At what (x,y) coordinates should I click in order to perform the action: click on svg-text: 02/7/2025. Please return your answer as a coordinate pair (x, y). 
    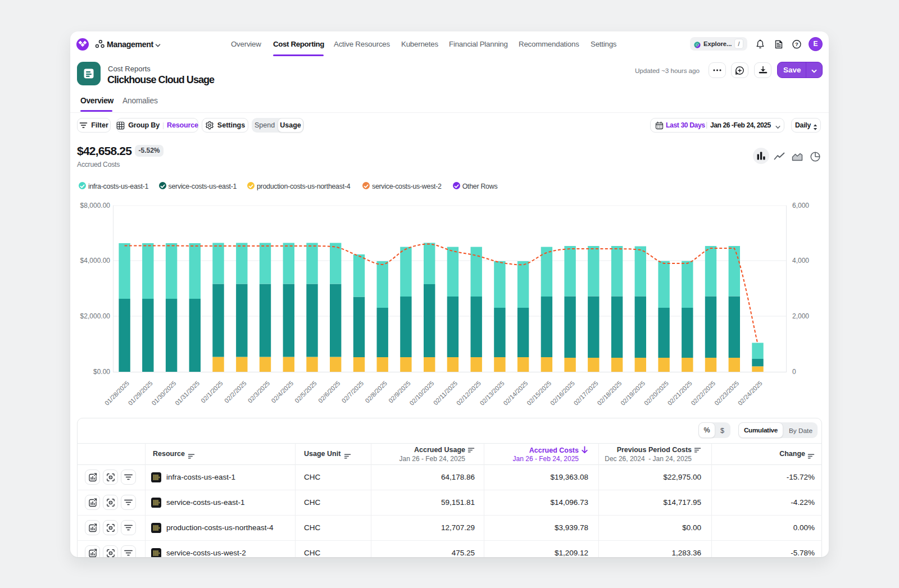
    Looking at the image, I should click on (353, 392).